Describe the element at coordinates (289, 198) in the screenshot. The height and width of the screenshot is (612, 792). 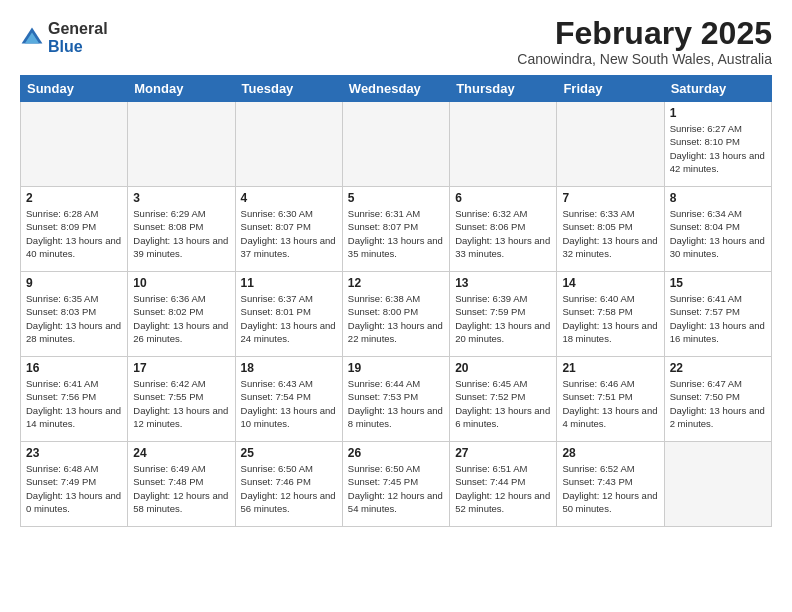
I see `day-number: 4` at that location.